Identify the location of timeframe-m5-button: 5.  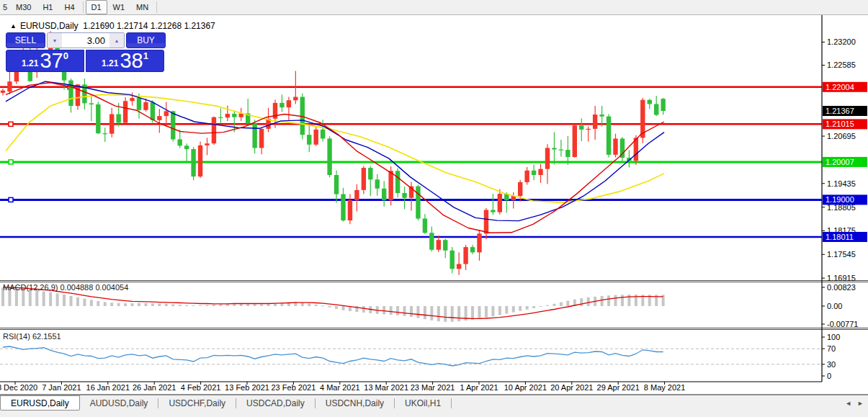
(5, 7).